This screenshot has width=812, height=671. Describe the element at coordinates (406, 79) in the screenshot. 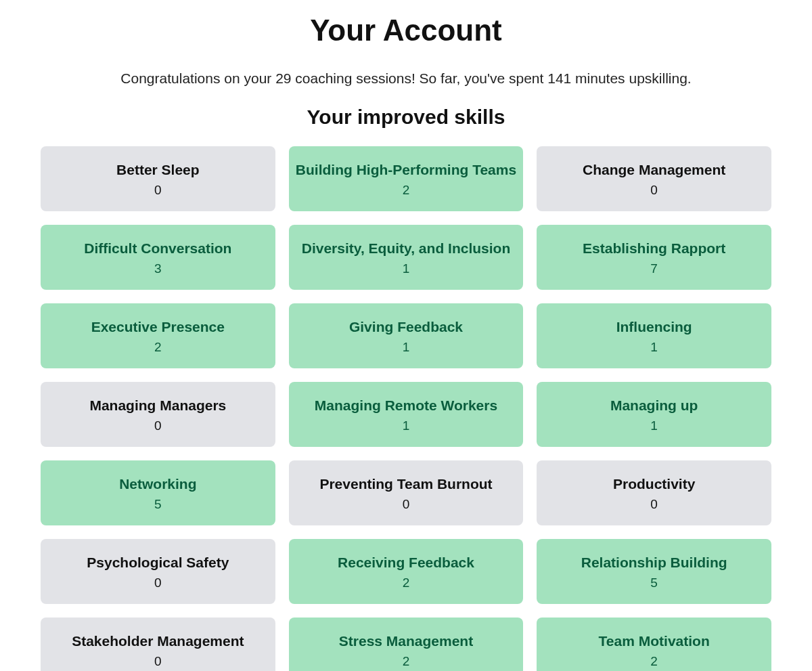

I see `congrats-text: Congratulations on your 29 coaching sess…` at that location.